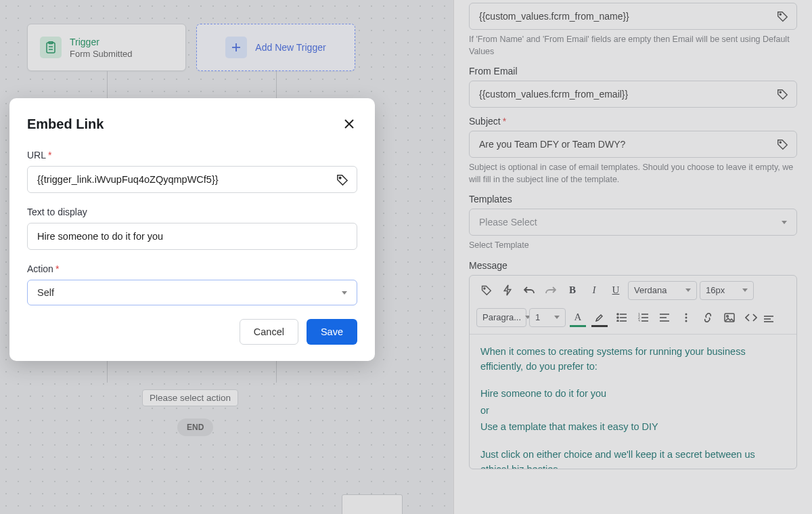 The image size is (812, 514). Describe the element at coordinates (236, 47) in the screenshot. I see `plus-icon` at that location.